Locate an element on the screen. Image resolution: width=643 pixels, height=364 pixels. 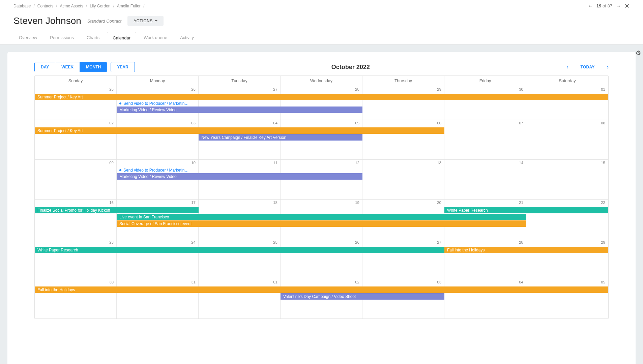
tab-calendar: Calendar is located at coordinates (121, 38).